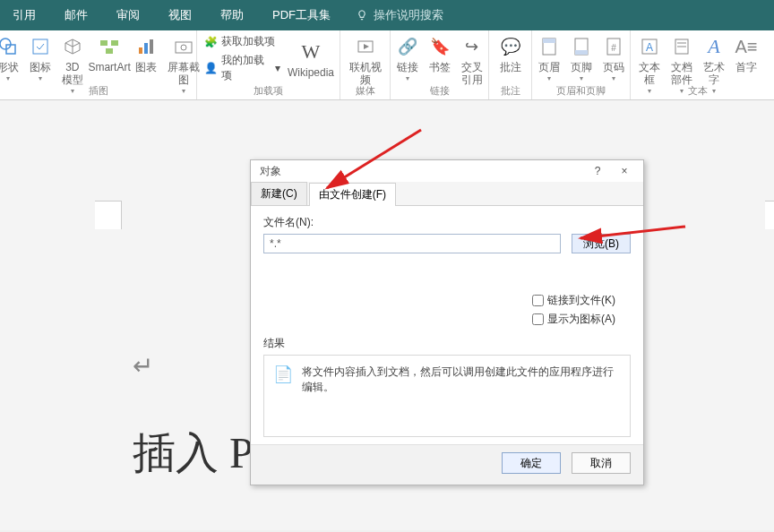  I want to click on comment-icon: 💬, so click(511, 47).